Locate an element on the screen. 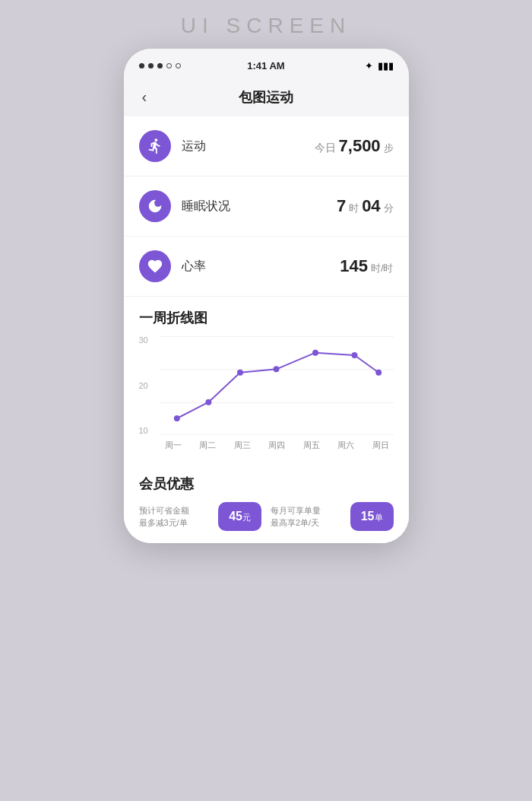  heart-row: 心率 145 时/时 is located at coordinates (266, 266).